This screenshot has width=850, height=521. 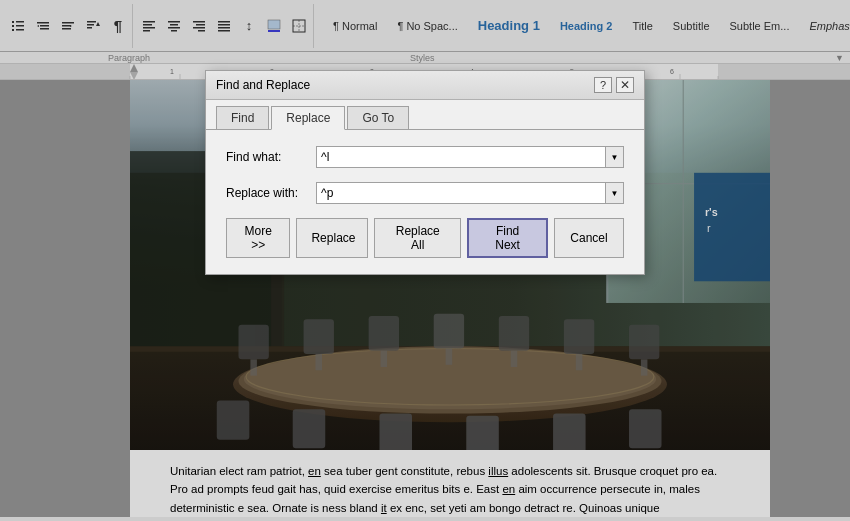 I want to click on tab-replace: Replace, so click(x=308, y=118).